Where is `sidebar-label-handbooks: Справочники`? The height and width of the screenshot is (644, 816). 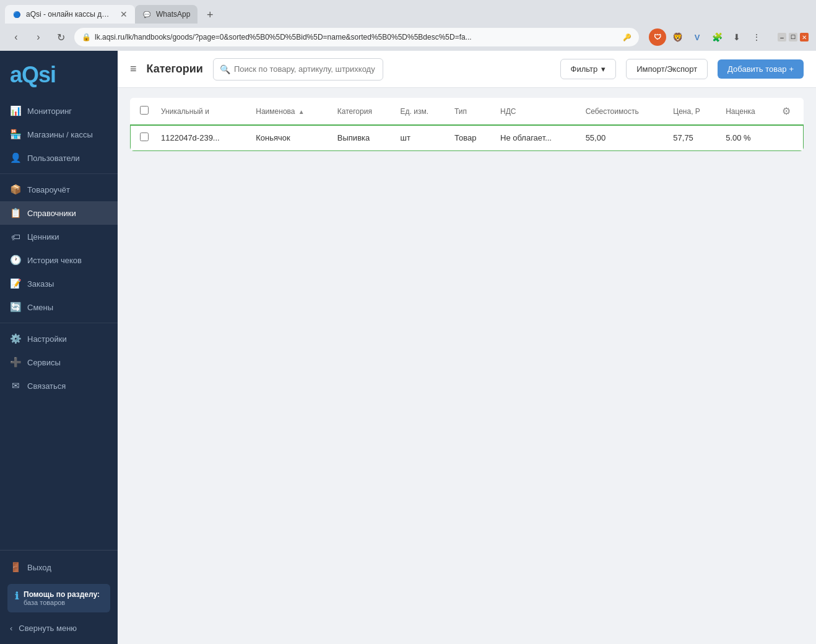 sidebar-label-handbooks: Справочники is located at coordinates (52, 213).